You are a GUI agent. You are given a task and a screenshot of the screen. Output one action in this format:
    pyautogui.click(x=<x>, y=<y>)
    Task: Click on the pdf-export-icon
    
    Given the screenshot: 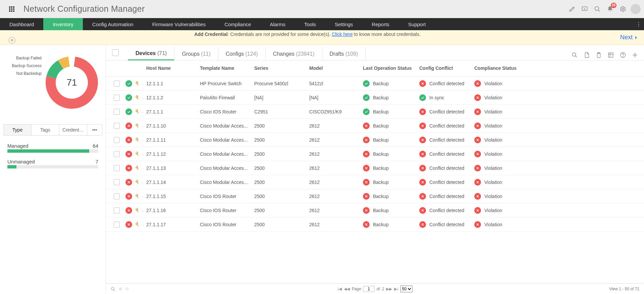 What is the action you would take?
    pyautogui.click(x=587, y=55)
    